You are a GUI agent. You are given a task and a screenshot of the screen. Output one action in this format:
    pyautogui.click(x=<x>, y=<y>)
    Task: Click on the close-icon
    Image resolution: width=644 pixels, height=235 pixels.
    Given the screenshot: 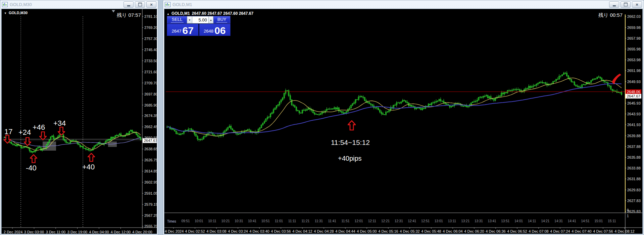 What is the action you would take?
    pyautogui.click(x=151, y=5)
    